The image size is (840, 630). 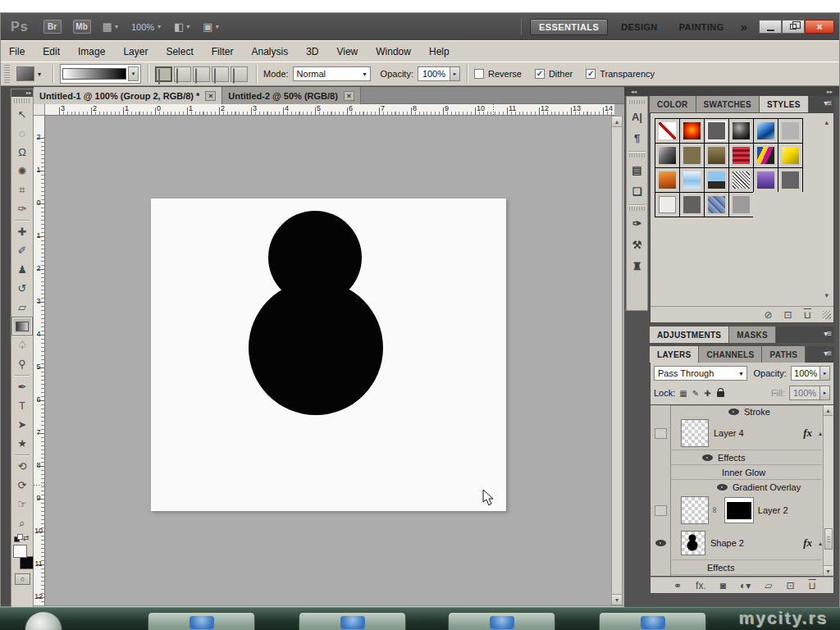 I want to click on blend-mode-dropdown: Pass Through ▾, so click(x=701, y=373).